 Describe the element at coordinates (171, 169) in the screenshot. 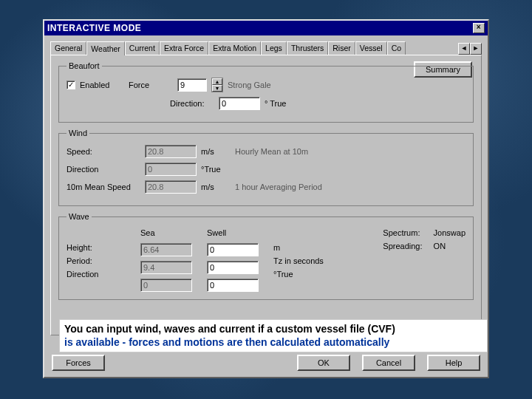

I see `wind-direction-input` at that location.